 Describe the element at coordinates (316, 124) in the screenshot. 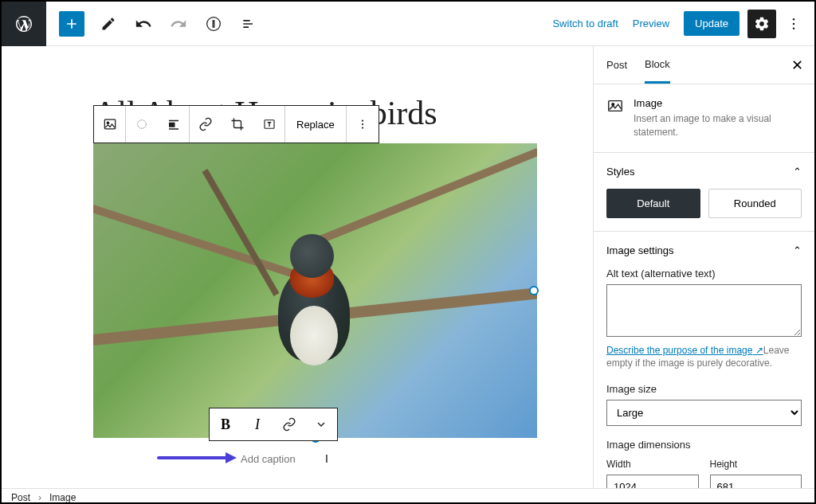

I see `replace-button: Replace` at that location.